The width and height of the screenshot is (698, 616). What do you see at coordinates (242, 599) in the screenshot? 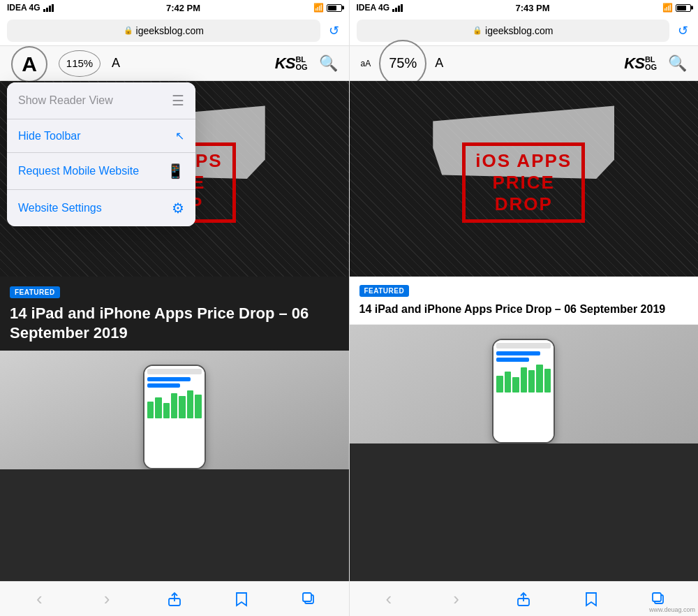
I see `bookmarks-button-left` at bounding box center [242, 599].